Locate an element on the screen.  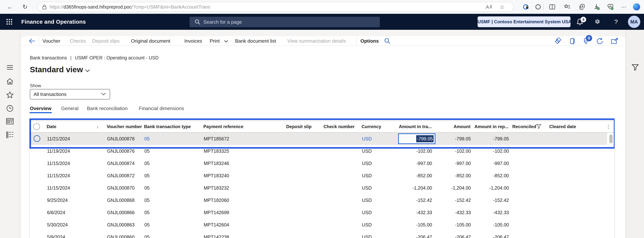
grid-row: 11/21/2024GNJL00087805MPT185672USD-799.0… is located at coordinates (322, 139).